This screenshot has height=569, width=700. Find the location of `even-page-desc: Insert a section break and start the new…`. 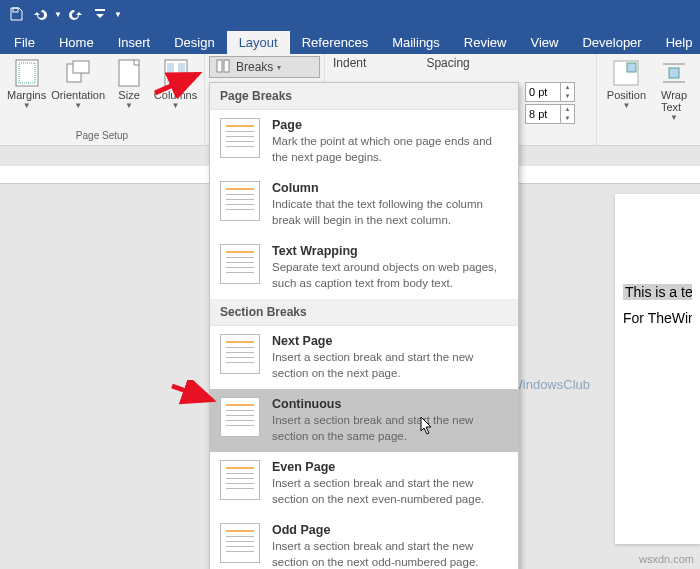

even-page-desc: Insert a section break and start the new… is located at coordinates (390, 492).